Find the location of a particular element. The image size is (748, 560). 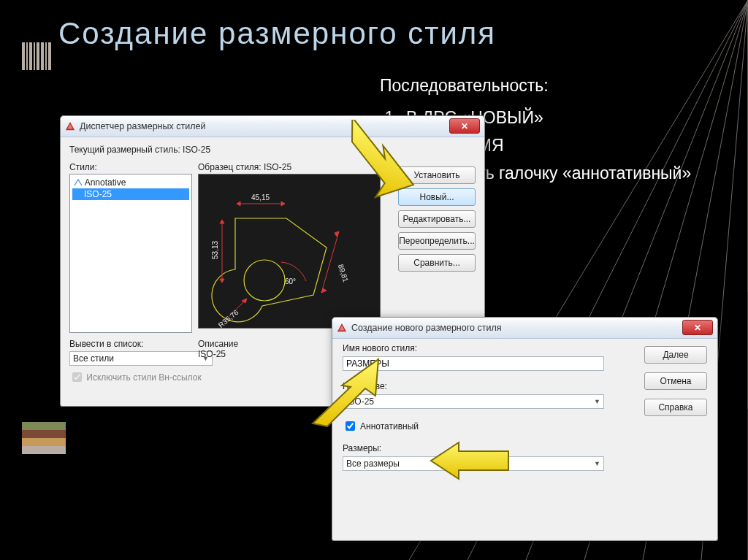

dialog-titlebar: Создание нового размерного стиля ✕ is located at coordinates (524, 329).